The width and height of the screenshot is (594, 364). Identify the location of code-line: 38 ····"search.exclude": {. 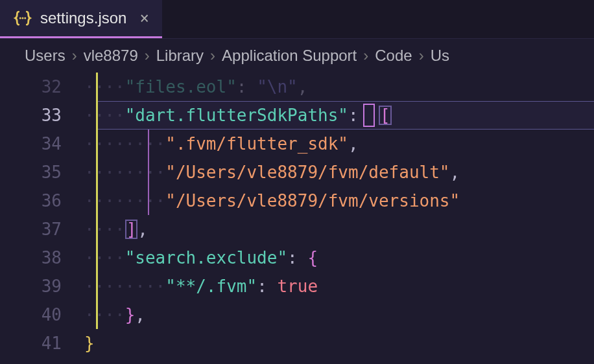
(297, 258).